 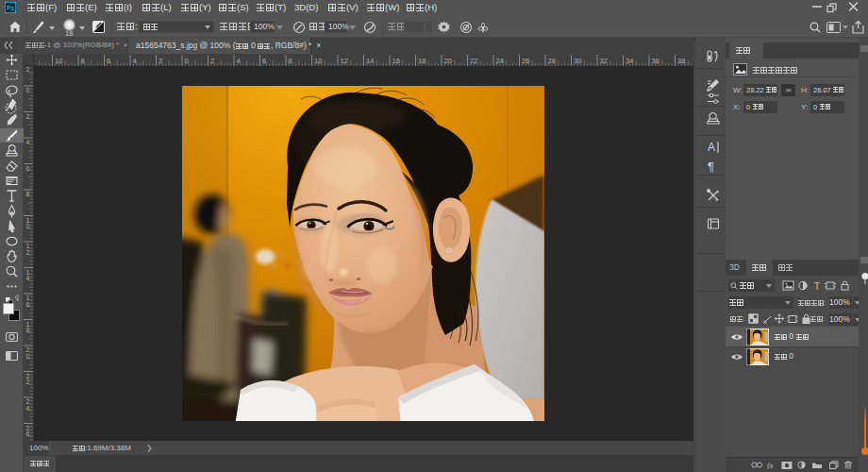 I want to click on svg-text: 16, so click(x=396, y=60).